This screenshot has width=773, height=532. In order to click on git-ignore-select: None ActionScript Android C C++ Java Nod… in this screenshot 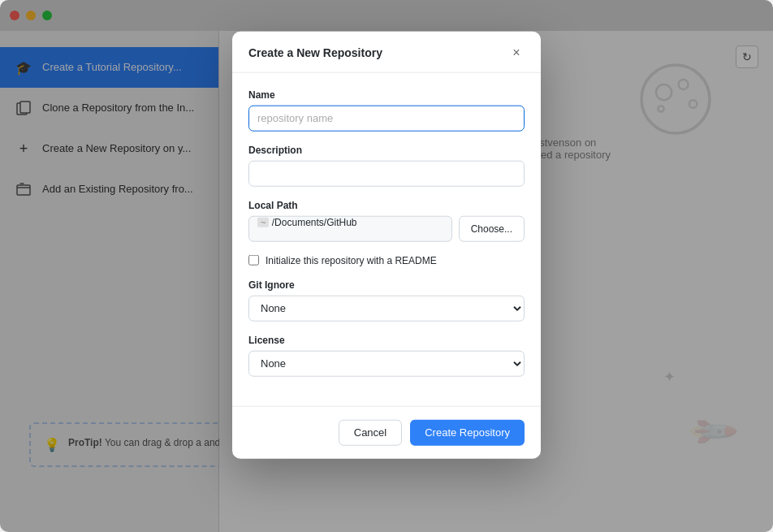, I will do `click(386, 308)`.